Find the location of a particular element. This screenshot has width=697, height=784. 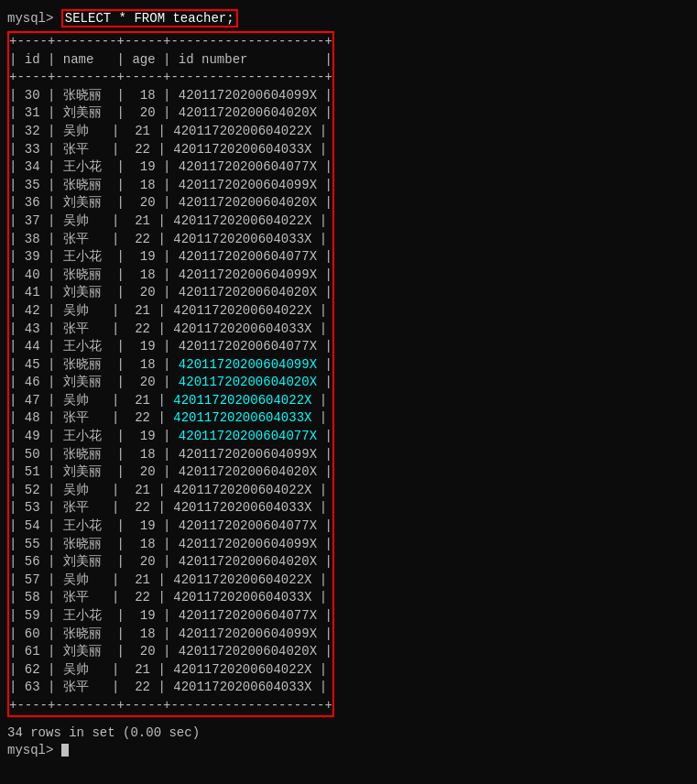

table-row: | 60 | 张晓丽 | 18 | 42011720200604099X | is located at coordinates (170, 635).